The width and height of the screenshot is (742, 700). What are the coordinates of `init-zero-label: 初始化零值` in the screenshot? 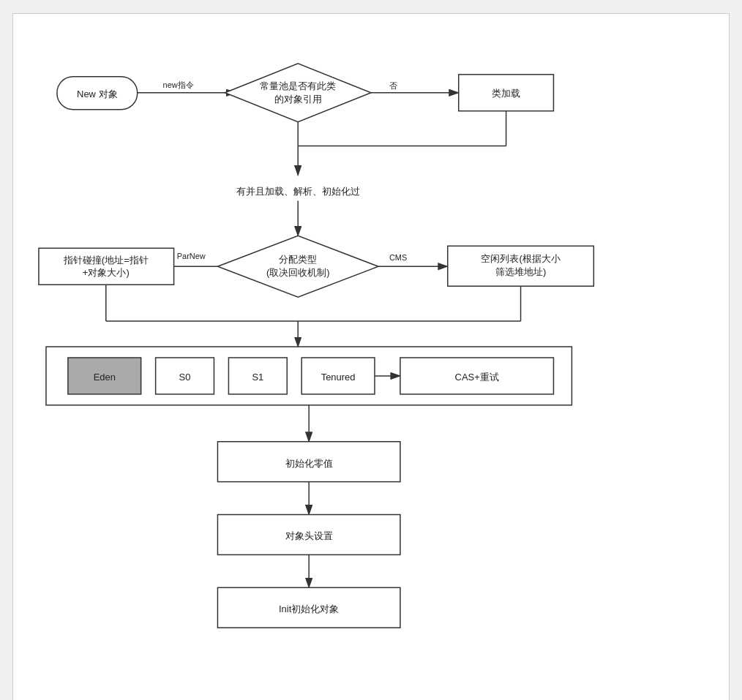 It's located at (309, 464).